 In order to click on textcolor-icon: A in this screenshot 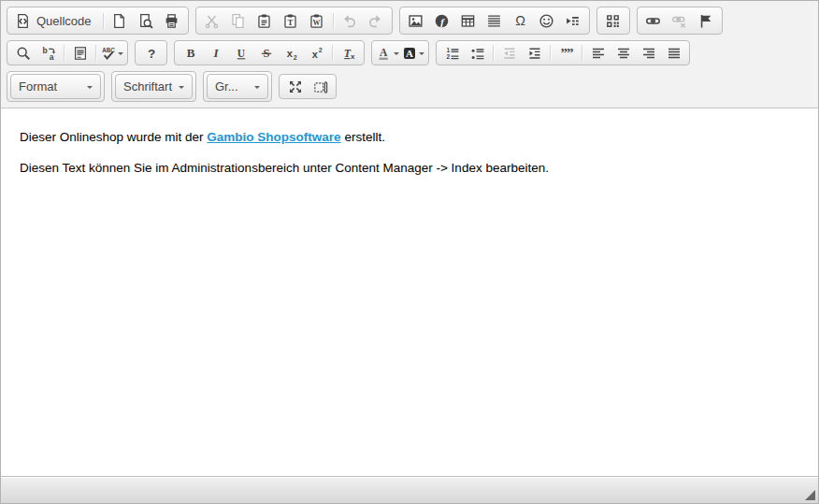, I will do `click(384, 53)`.